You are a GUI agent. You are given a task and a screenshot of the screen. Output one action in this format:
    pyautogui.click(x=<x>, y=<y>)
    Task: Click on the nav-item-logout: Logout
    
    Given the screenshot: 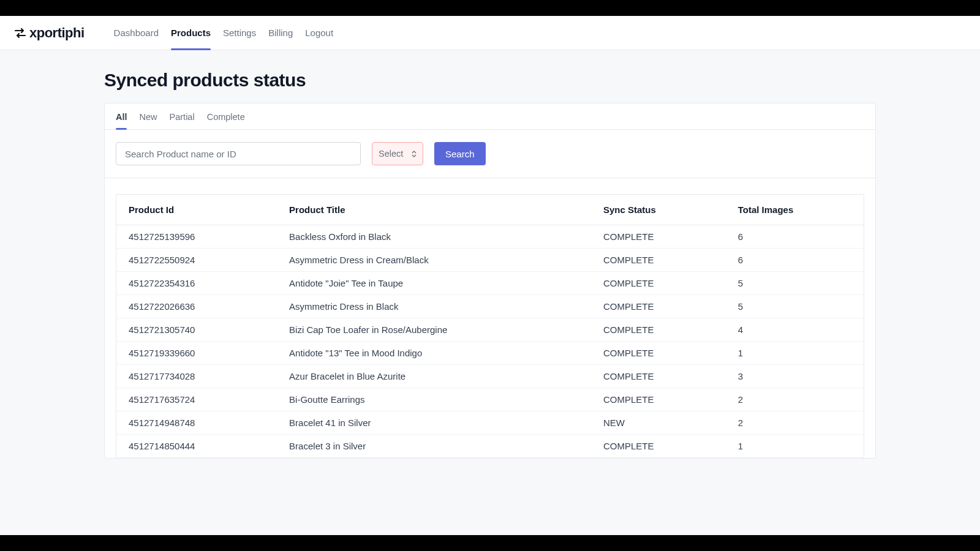 What is the action you would take?
    pyautogui.click(x=319, y=33)
    